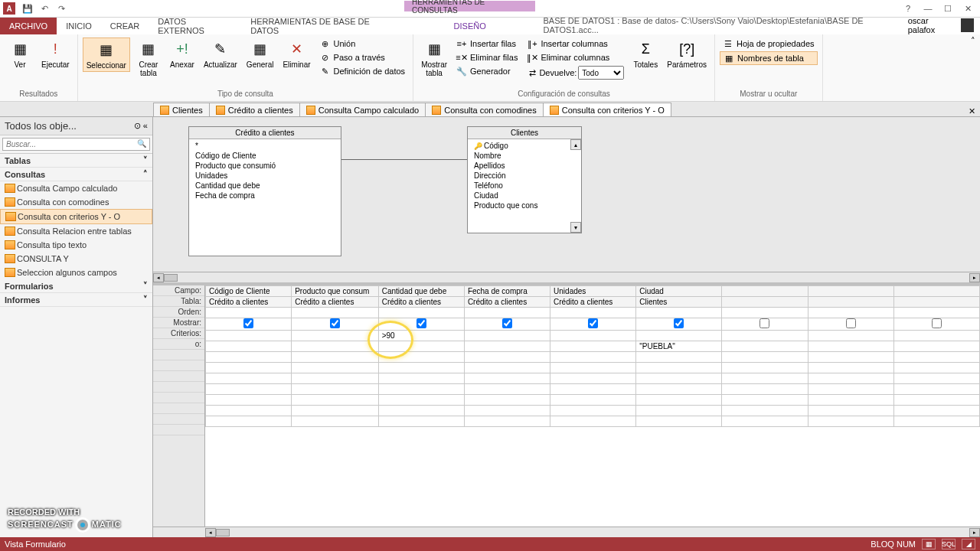 This screenshot has height=551, width=980. Describe the element at coordinates (220, 54) in the screenshot. I see `actualizar-button: ✎Actualizar` at that location.